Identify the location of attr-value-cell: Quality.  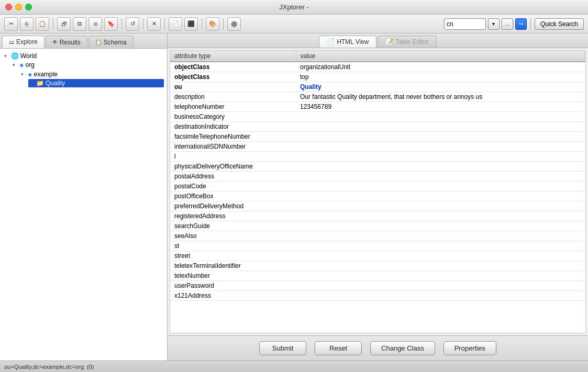
(441, 87).